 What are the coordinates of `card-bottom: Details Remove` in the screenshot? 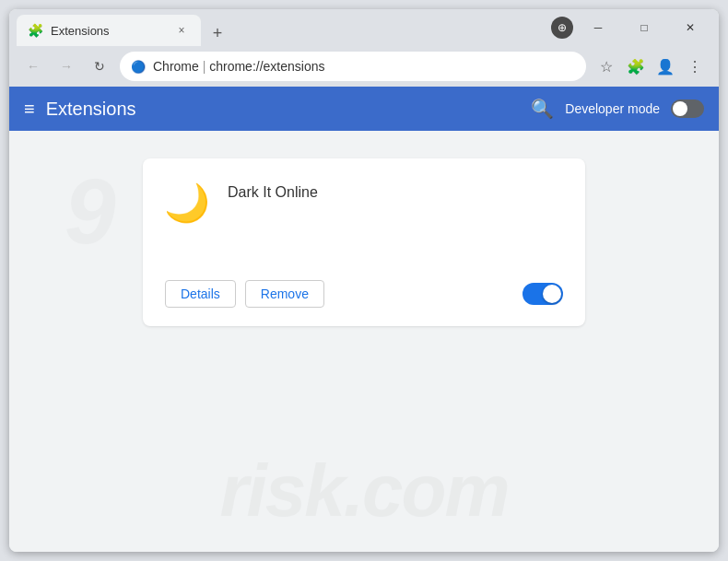 It's located at (364, 294).